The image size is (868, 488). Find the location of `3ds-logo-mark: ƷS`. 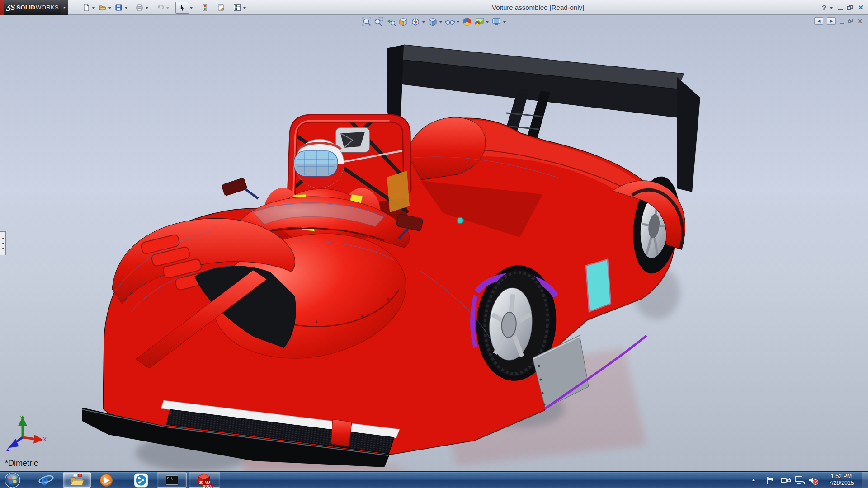

3ds-logo-mark: ƷS is located at coordinates (10, 8).